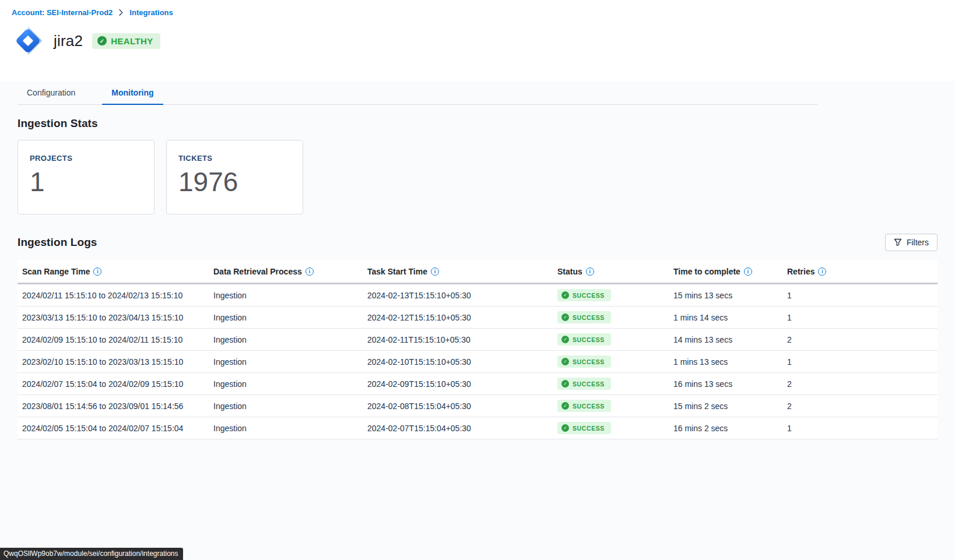 The height and width of the screenshot is (560, 955). Describe the element at coordinates (132, 41) in the screenshot. I see `health-badge-label: HEALTHY` at that location.